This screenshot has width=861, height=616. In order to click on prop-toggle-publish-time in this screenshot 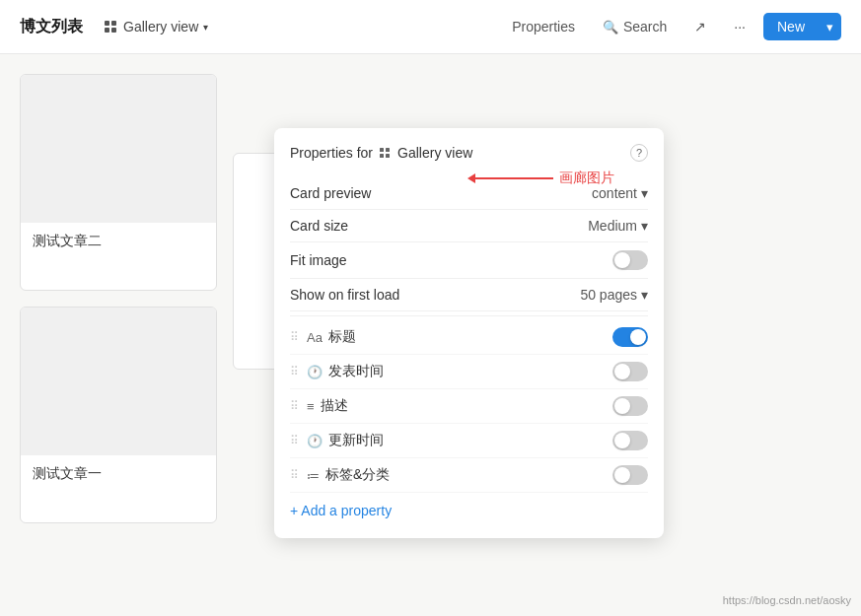, I will do `click(630, 372)`.